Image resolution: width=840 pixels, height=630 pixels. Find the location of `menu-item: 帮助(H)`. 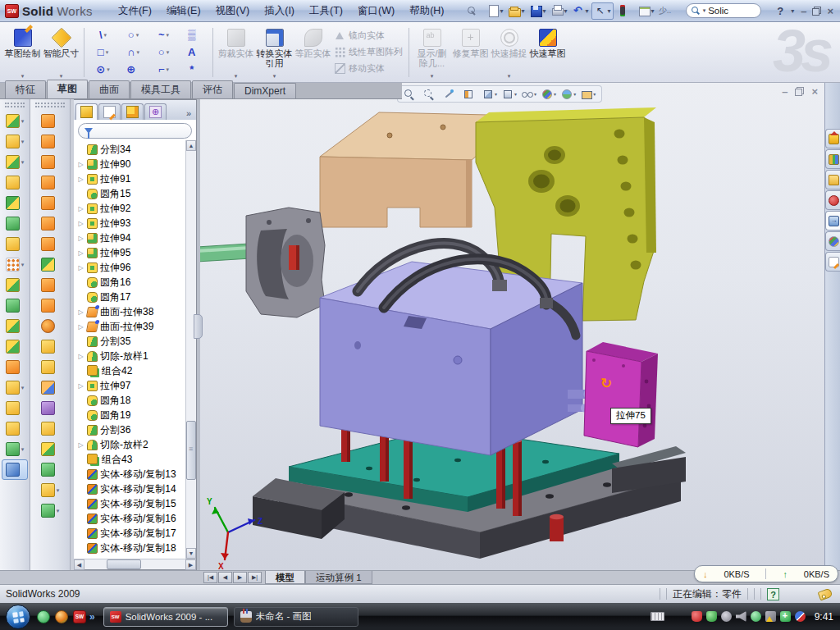

menu-item: 帮助(H) is located at coordinates (427, 11).